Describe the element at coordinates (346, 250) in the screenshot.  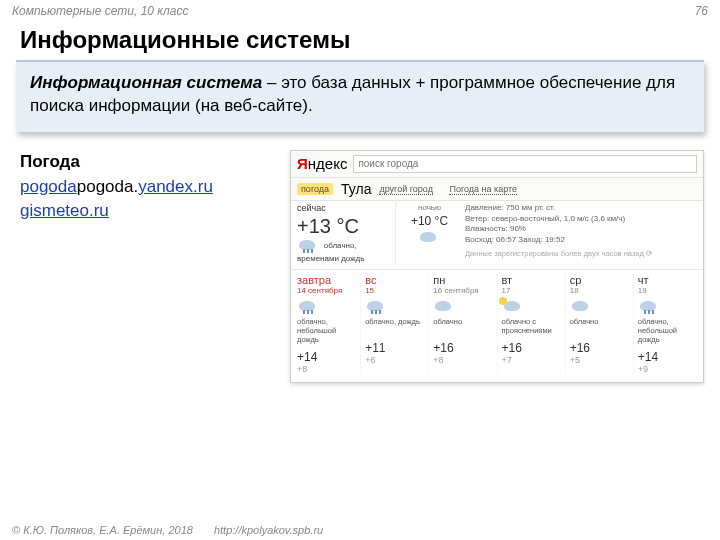
I see `now-icon-row: облачно, временами дождь` at that location.